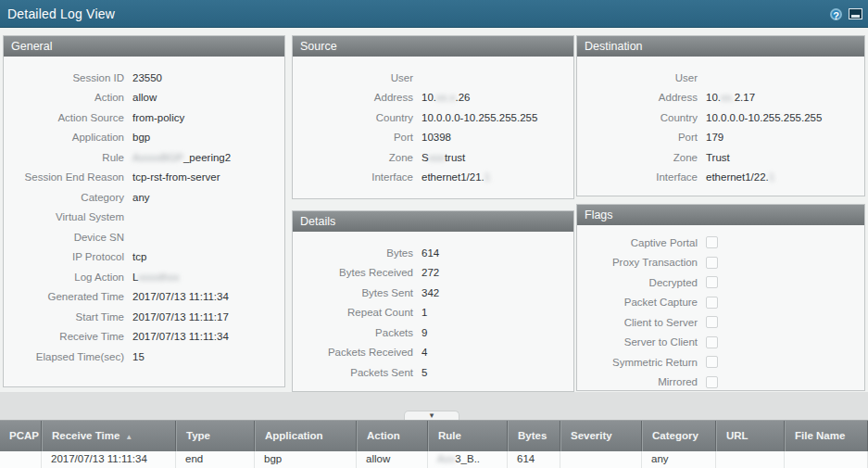 Image resolution: width=868 pixels, height=468 pixels. I want to click on cell-category: any, so click(679, 460).